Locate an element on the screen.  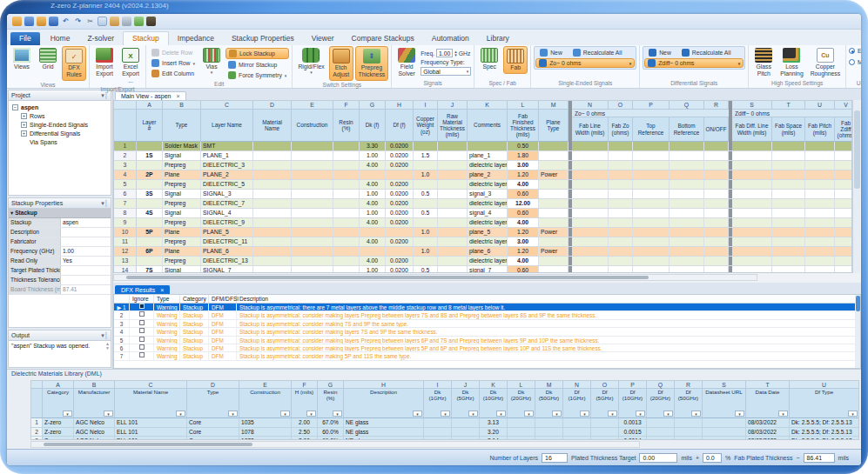
tab-dfx-results: DFX Results× is located at coordinates (143, 290).